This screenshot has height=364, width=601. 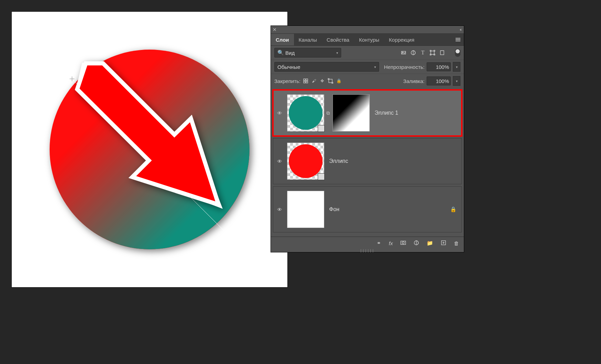 What do you see at coordinates (338, 40) in the screenshot?
I see `tab-properties: Свойства` at bounding box center [338, 40].